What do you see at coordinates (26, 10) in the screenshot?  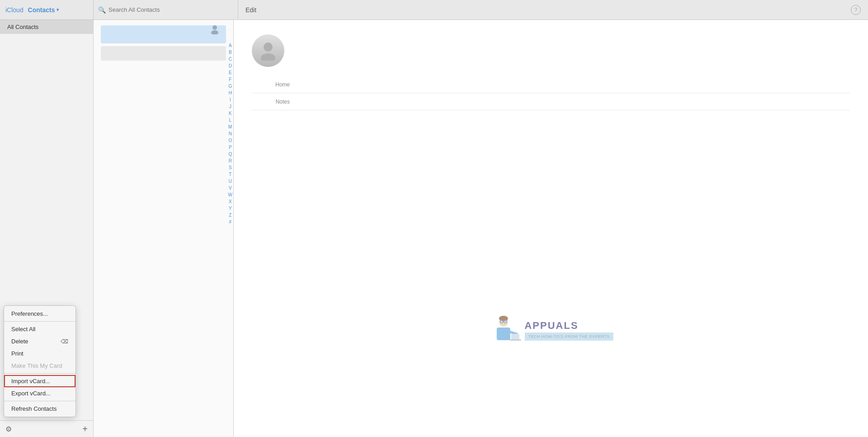 I see `separator` at bounding box center [26, 10].